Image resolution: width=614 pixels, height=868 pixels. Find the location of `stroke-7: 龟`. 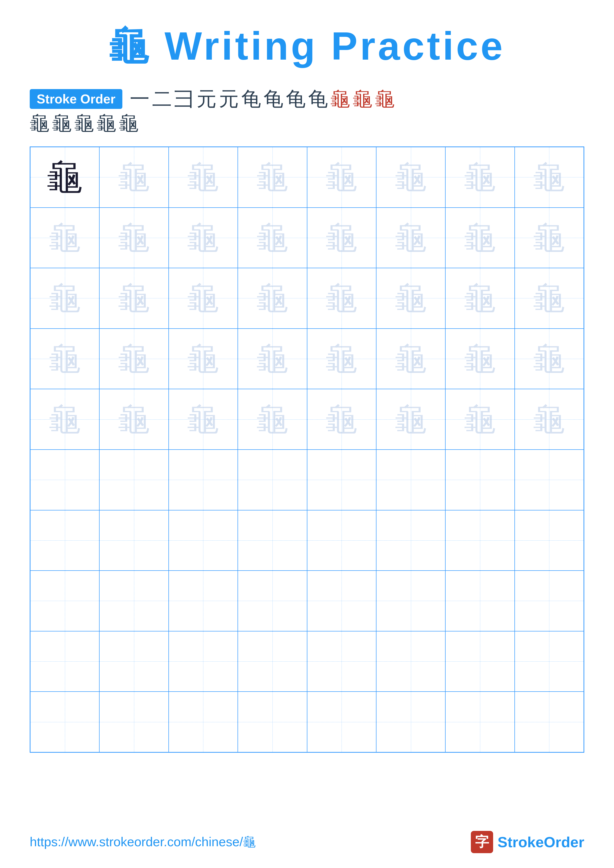

stroke-7: 龟 is located at coordinates (274, 99).